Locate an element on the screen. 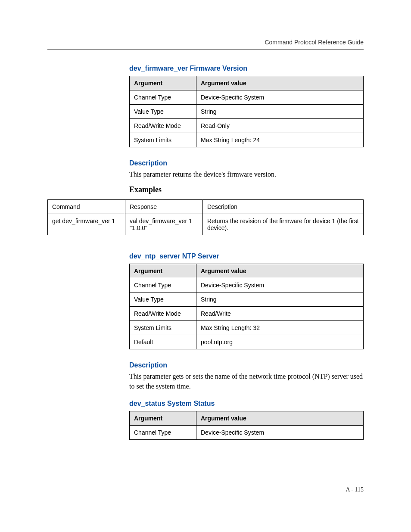 This screenshot has height=532, width=411. col-description: Description is located at coordinates (283, 207).